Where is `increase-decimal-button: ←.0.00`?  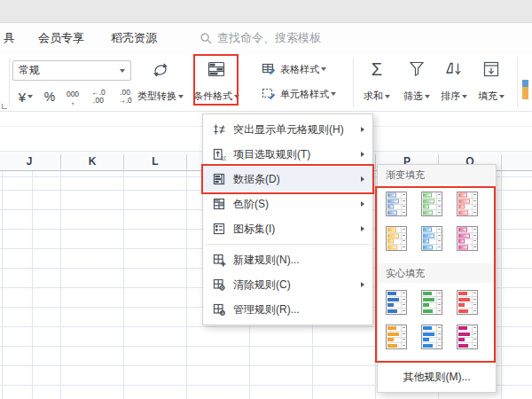
increase-decimal-button: ←.0.00 is located at coordinates (98, 97).